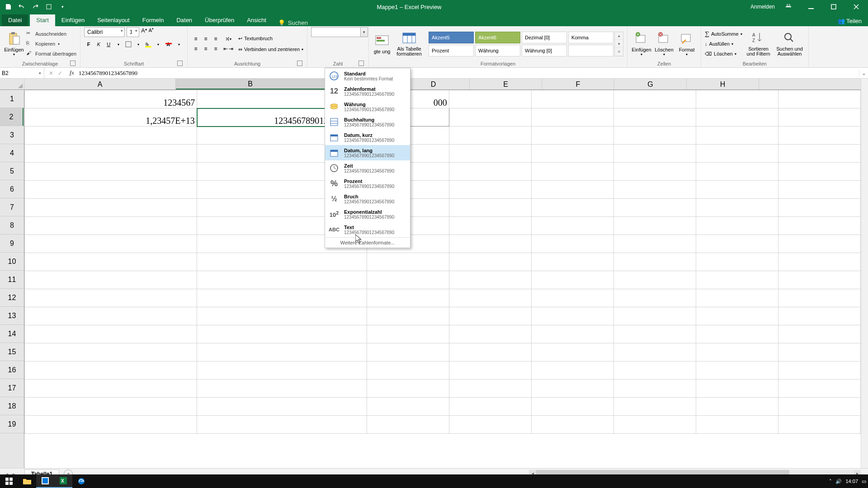 This screenshot has width=868, height=488. Describe the element at coordinates (819, 352) in the screenshot. I see `cell-H15` at that location.